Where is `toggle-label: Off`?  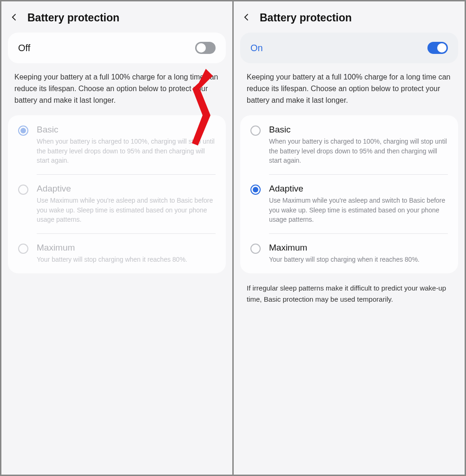
toggle-label: Off is located at coordinates (24, 48).